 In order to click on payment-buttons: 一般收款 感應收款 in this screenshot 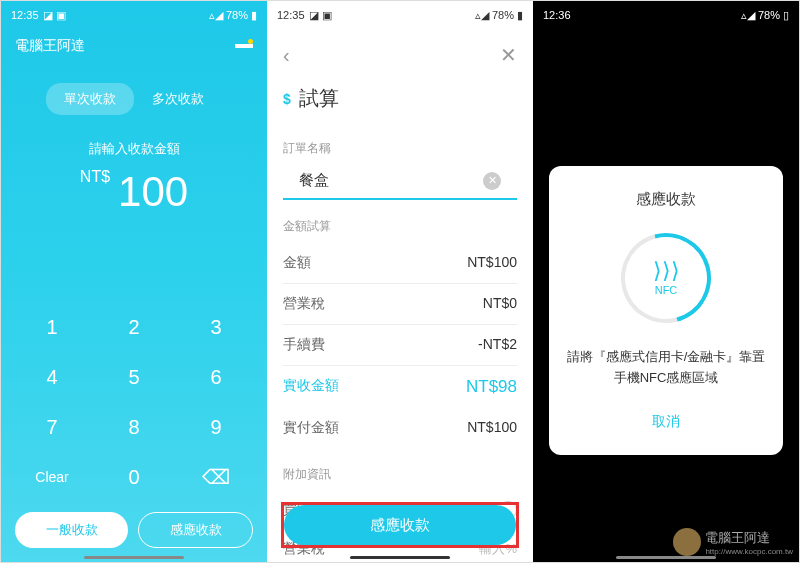, I will do `click(134, 530)`.